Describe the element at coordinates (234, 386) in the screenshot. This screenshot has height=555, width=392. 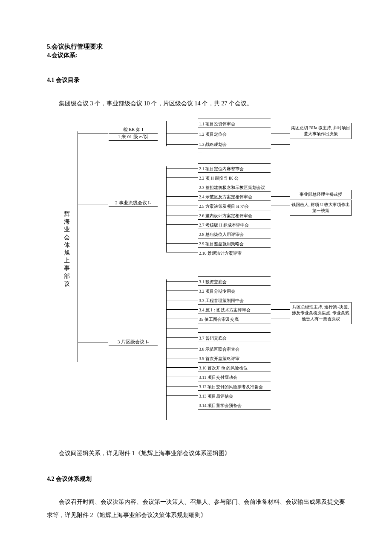
I see `leaf-3-12: 3.12 项目交付的风险按者及准备会` at that location.